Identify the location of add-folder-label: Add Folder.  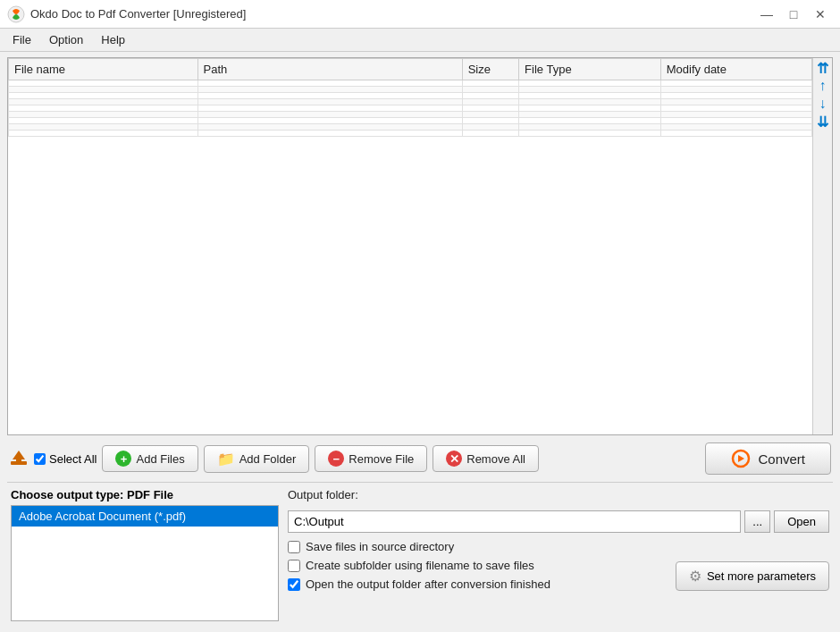
(268, 459).